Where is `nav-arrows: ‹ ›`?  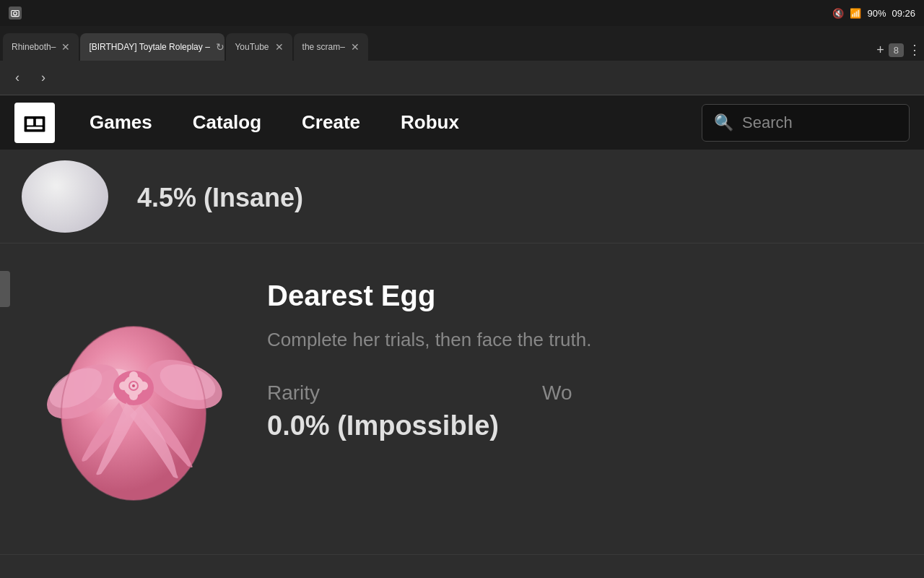 nav-arrows: ‹ › is located at coordinates (30, 78).